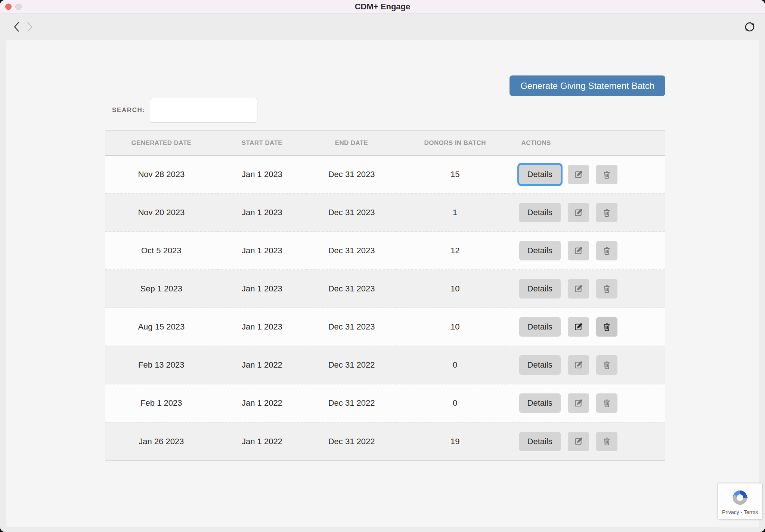  Describe the element at coordinates (455, 289) in the screenshot. I see `cell-donors-in-batch: 10` at that location.